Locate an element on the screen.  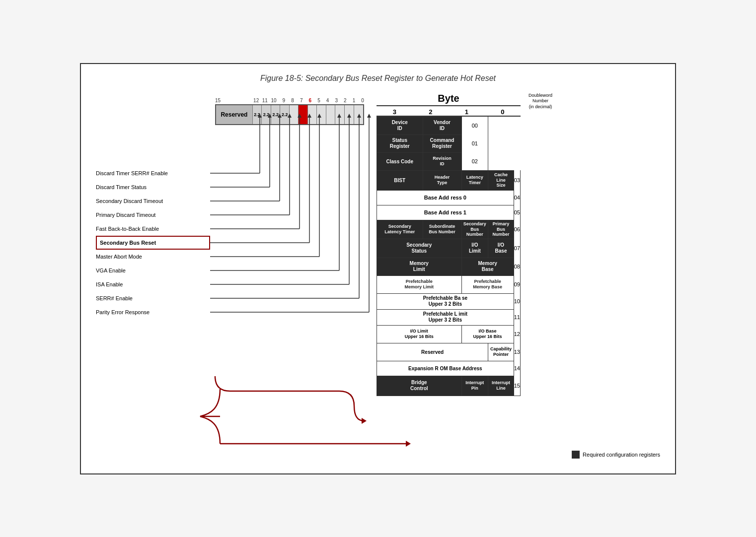
label-vga: VGA Enable is located at coordinates (153, 270).